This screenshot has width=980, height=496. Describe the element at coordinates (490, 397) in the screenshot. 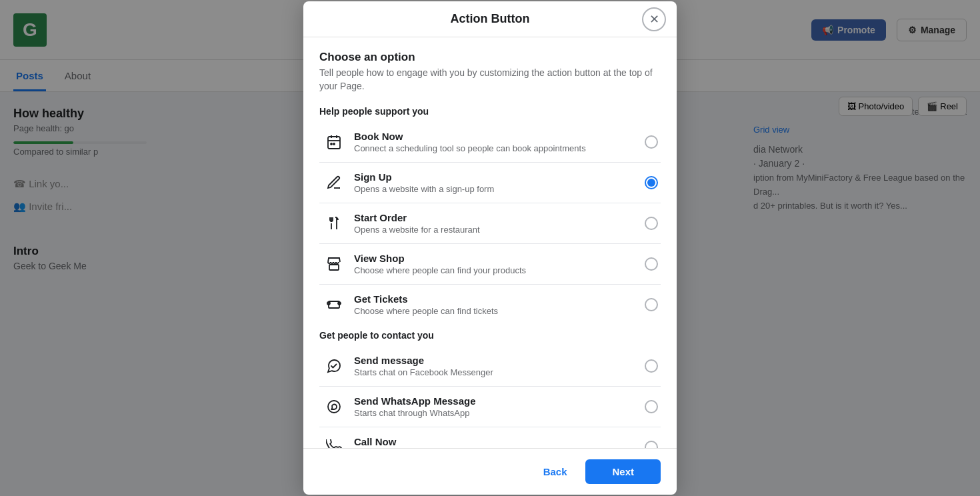

I see `contact-options-list: Send message Starts chat on Facebook Mes…` at that location.